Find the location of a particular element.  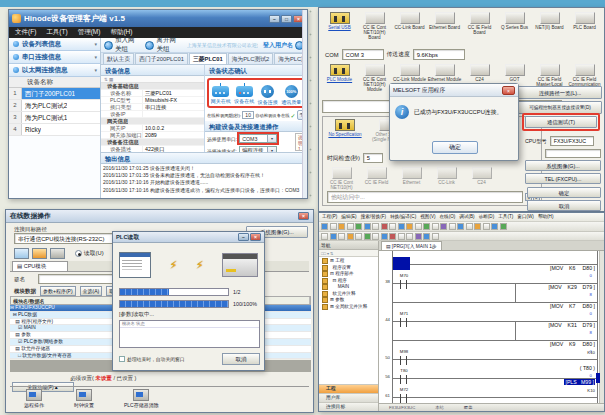

property-row: 设备IP is located at coordinates (152, 114).